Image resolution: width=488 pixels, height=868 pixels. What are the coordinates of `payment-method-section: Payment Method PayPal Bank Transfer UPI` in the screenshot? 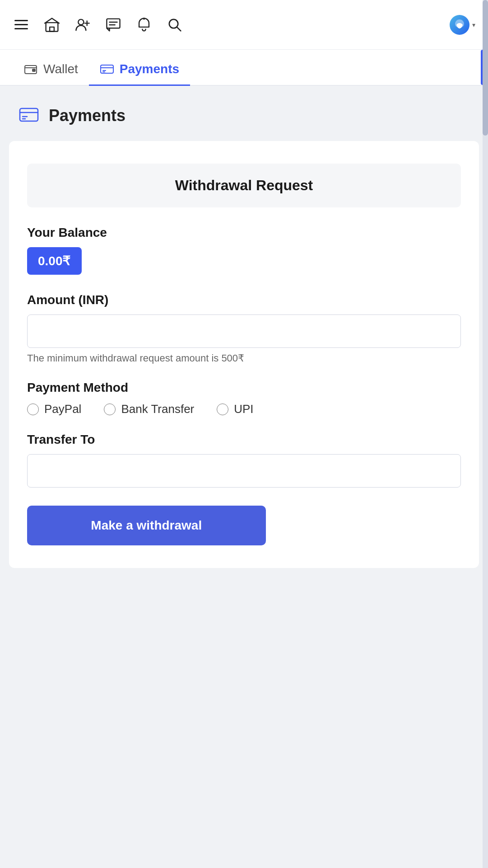 It's located at (244, 399).